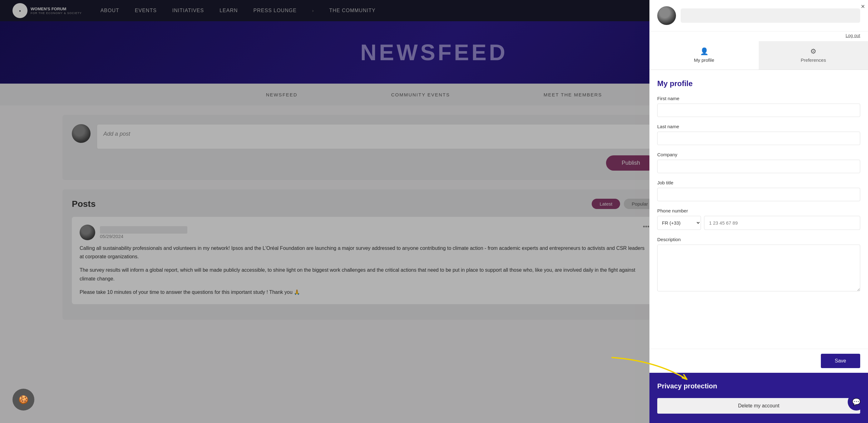 Image resolution: width=868 pixels, height=423 pixels. What do you see at coordinates (24, 400) in the screenshot?
I see `cookie-icon: 🍪` at bounding box center [24, 400].